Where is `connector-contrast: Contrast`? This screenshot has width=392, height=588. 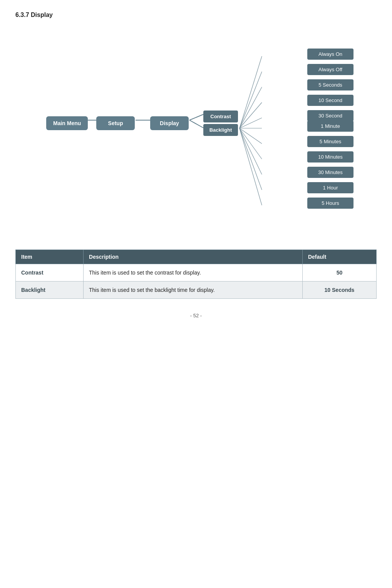 connector-contrast: Contrast is located at coordinates (221, 116).